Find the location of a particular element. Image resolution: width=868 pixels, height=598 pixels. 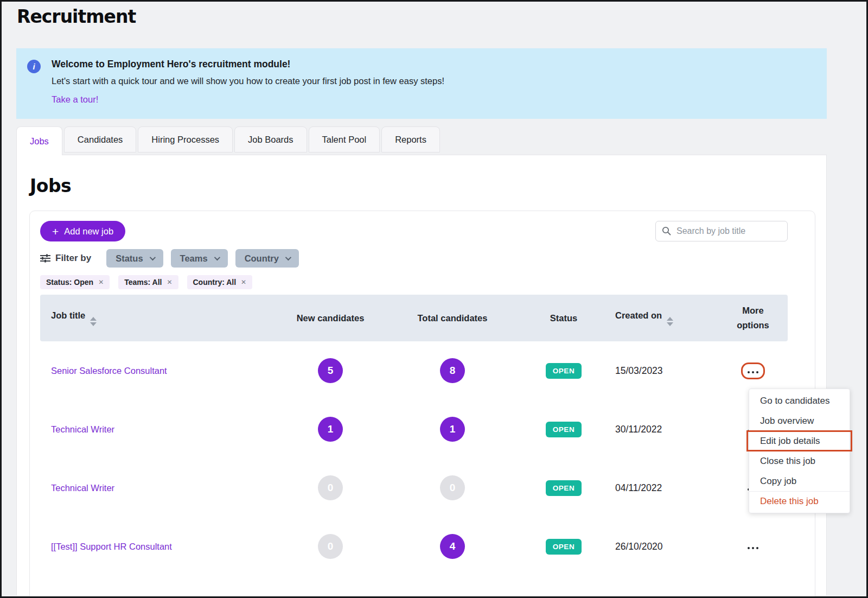

total-candidates-badge: 0 is located at coordinates (452, 488).